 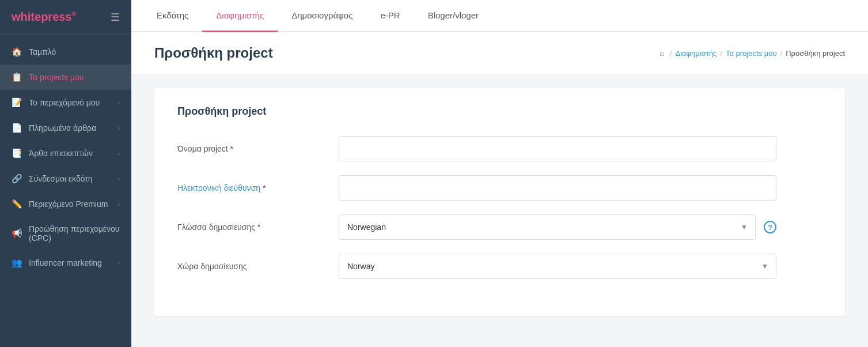 What do you see at coordinates (66, 52) in the screenshot?
I see `sidebar-item-dashboard: 🏠 Ταμπλό` at bounding box center [66, 52].